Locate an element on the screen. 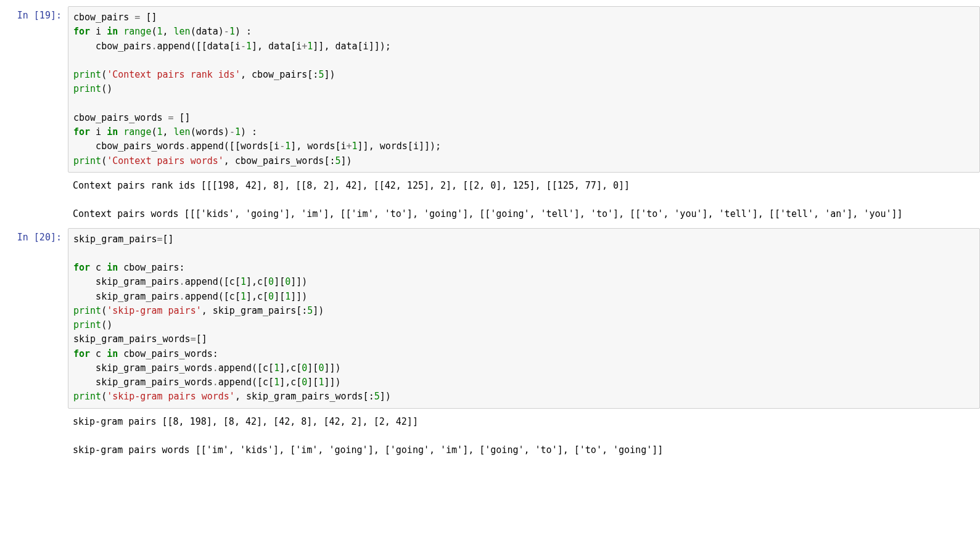 The image size is (980, 540). input-prompt: In [19]: is located at coordinates (34, 89).